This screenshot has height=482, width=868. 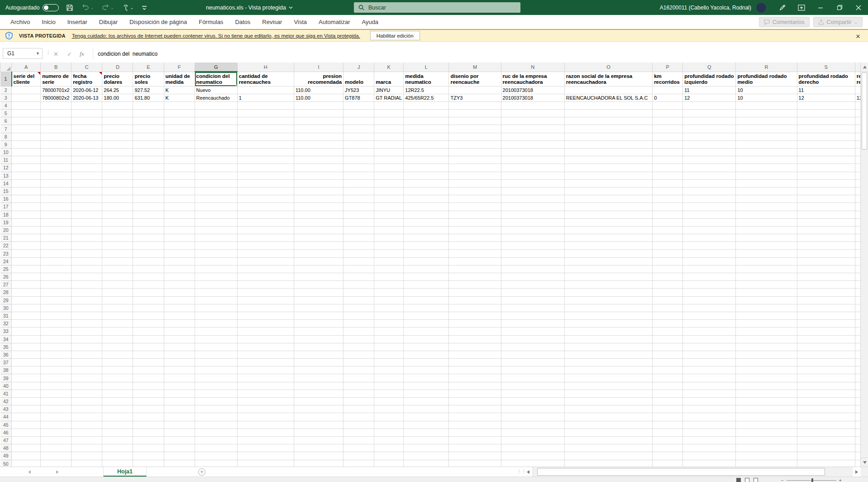 What do you see at coordinates (359, 417) in the screenshot?
I see `cell-J44` at bounding box center [359, 417].